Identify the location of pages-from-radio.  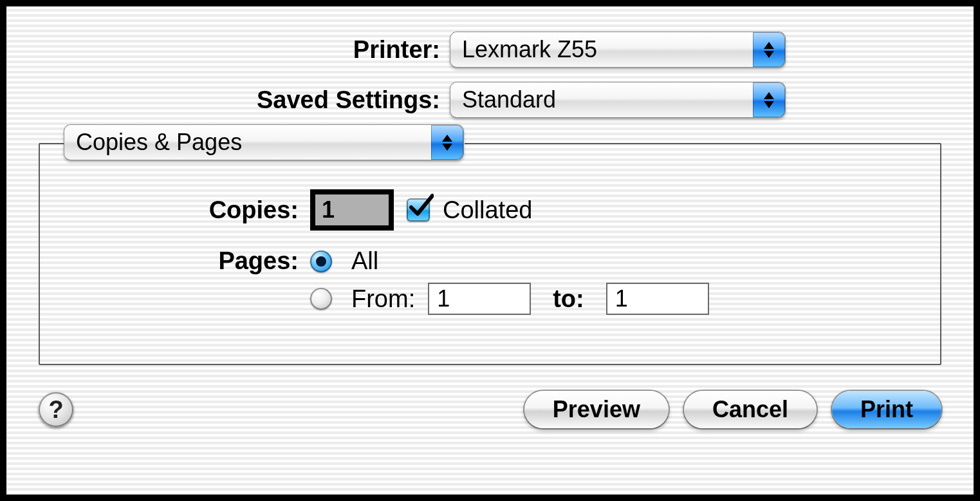
(321, 299).